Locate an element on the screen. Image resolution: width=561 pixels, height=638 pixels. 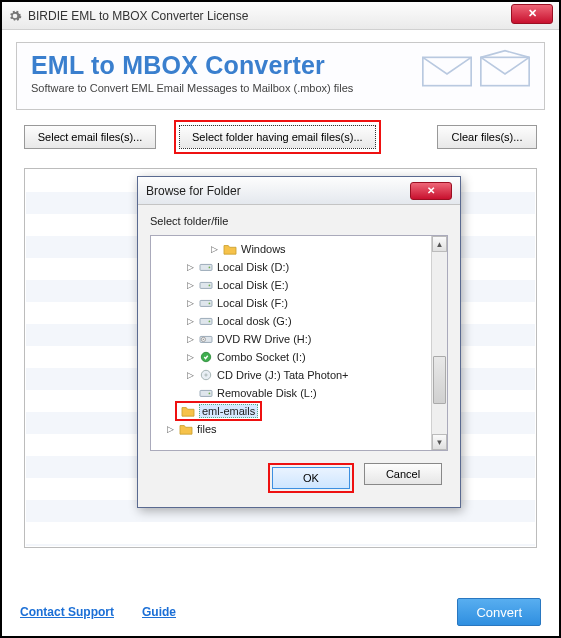
scroll-down-button: ▼ is located at coordinates (440, 442).